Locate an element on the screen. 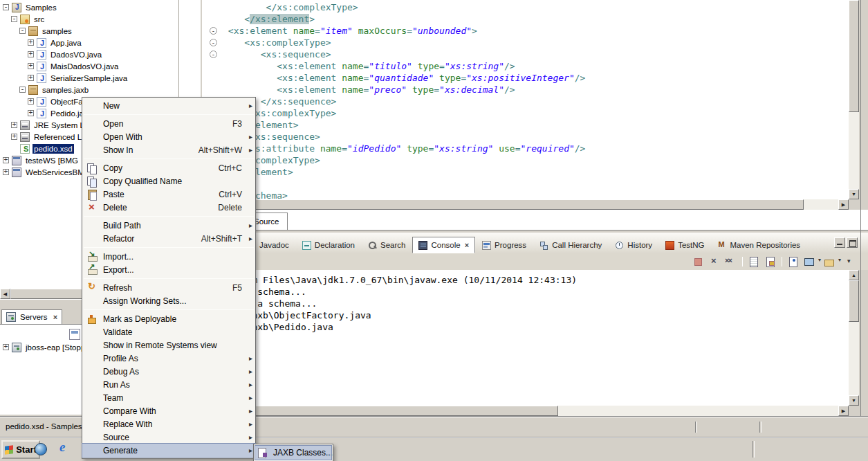  display-selected-console-icon is located at coordinates (812, 262).